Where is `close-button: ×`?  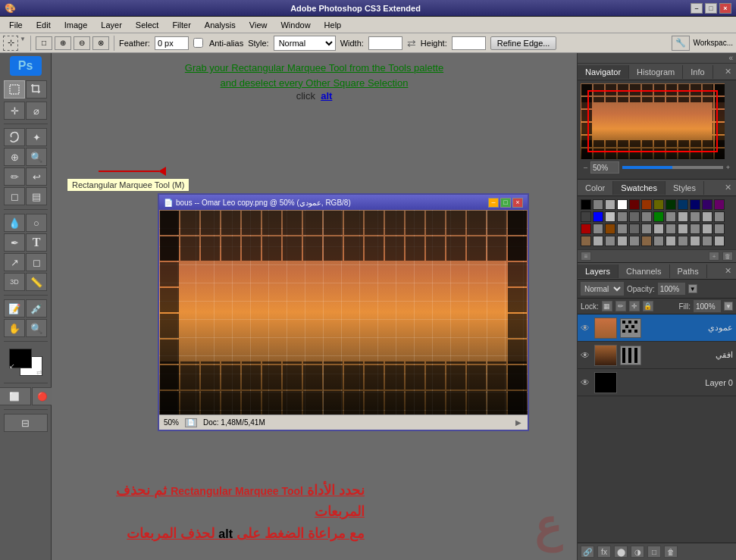
close-button: × is located at coordinates (725, 8).